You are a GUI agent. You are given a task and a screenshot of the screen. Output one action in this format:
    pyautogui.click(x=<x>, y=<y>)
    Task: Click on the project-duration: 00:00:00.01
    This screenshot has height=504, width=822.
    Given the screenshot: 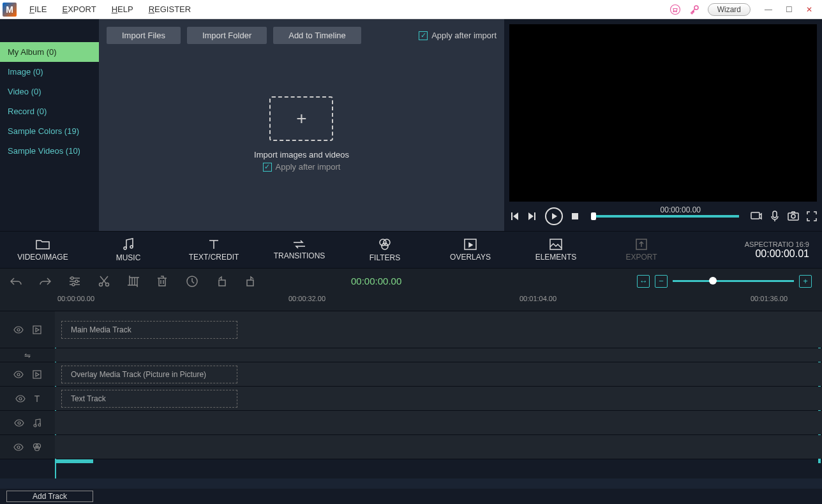 What is the action you would take?
    pyautogui.click(x=777, y=254)
    